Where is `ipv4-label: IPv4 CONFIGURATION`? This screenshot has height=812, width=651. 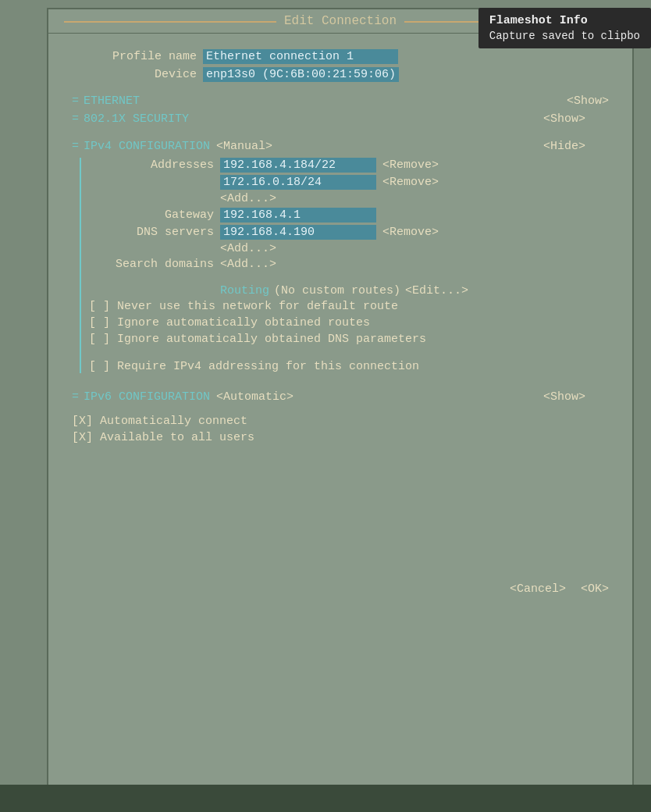 ipv4-label: IPv4 CONFIGURATION is located at coordinates (147, 147).